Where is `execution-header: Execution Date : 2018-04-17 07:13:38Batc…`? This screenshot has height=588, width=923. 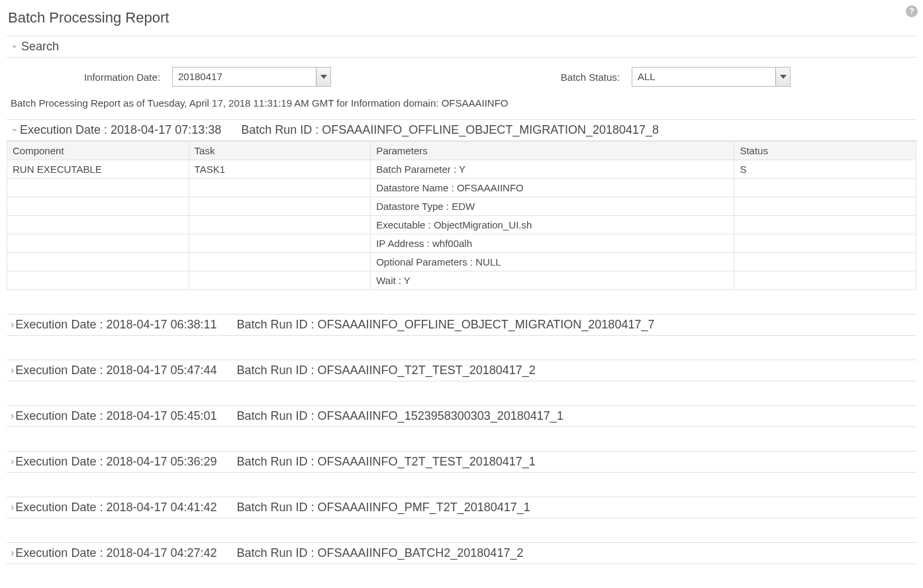 execution-header: Execution Date : 2018-04-17 07:13:38Batc… is located at coordinates (462, 130).